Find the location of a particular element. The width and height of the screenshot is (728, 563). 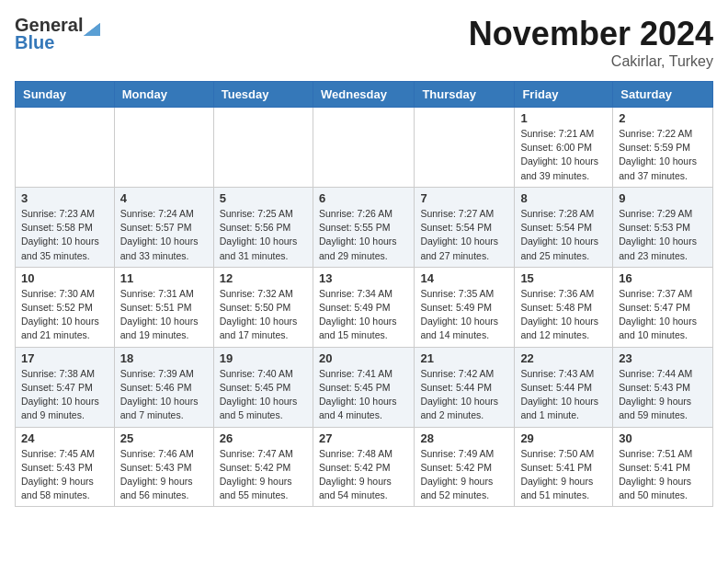

day-number: 26 is located at coordinates (263, 438).